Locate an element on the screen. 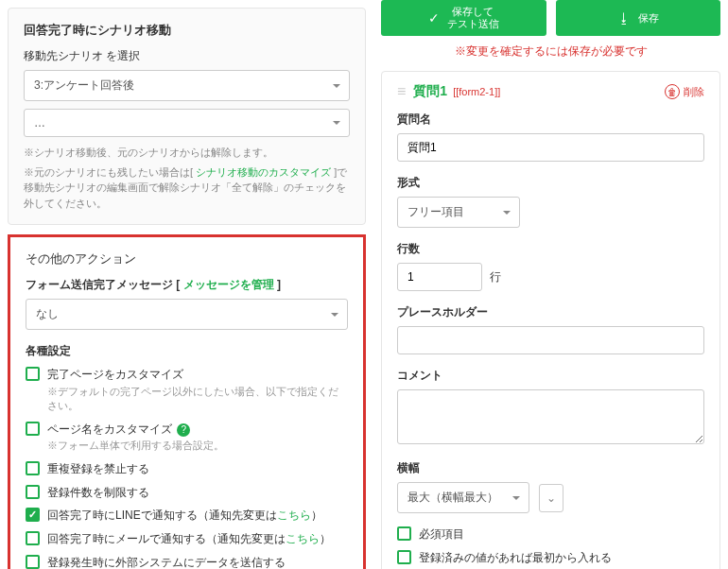  settings-label-1: ページ名をカスタマイズ ? is located at coordinates (119, 429).